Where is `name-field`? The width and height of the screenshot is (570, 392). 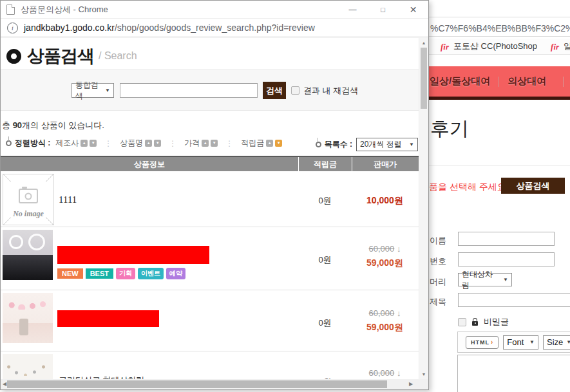 name-field is located at coordinates (506, 239).